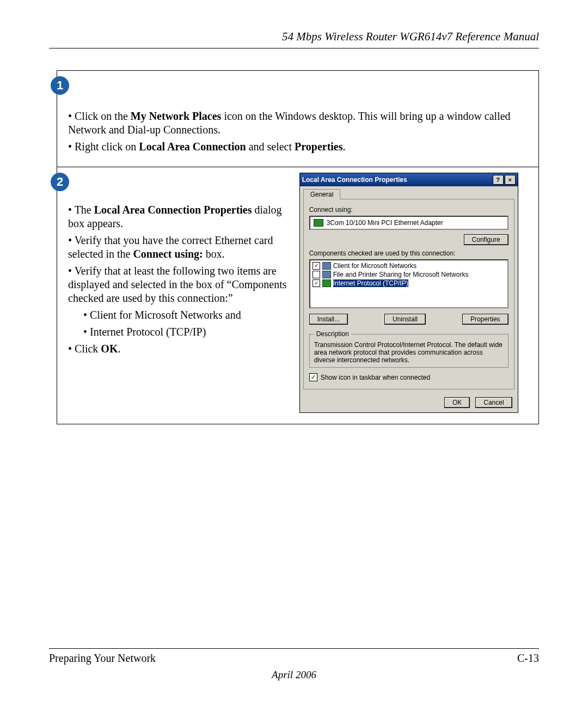  Describe the element at coordinates (318, 223) in the screenshot. I see `nic-icon` at that location.